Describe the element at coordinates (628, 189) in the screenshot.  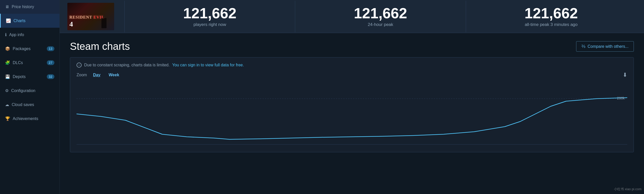
I see `watermark: 小红书 xiao pi.com` at that location.